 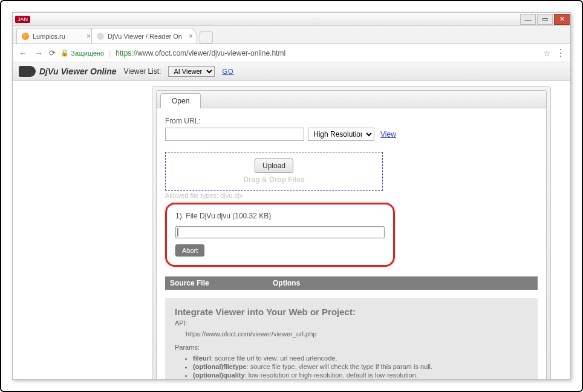 What do you see at coordinates (547, 53) in the screenshot?
I see `bookmark-star-icon: ☆` at bounding box center [547, 53].